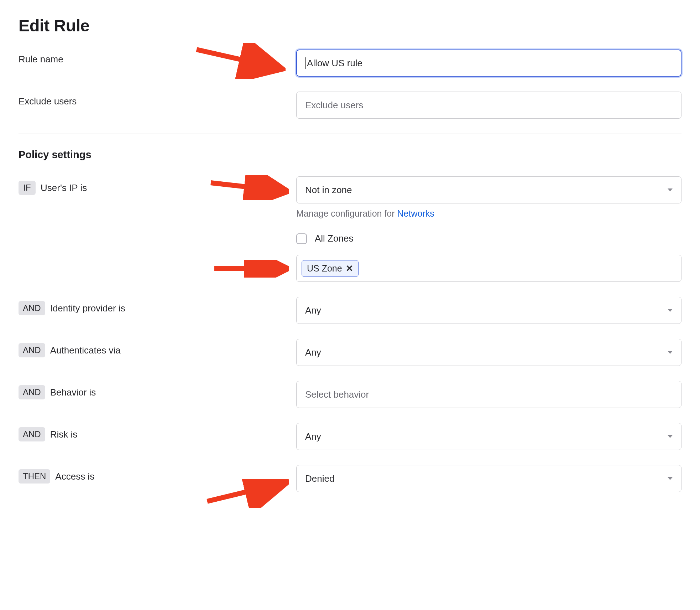 The image size is (700, 610). Describe the element at coordinates (350, 394) in the screenshot. I see `row-behavior: AND Behavior is` at that location.